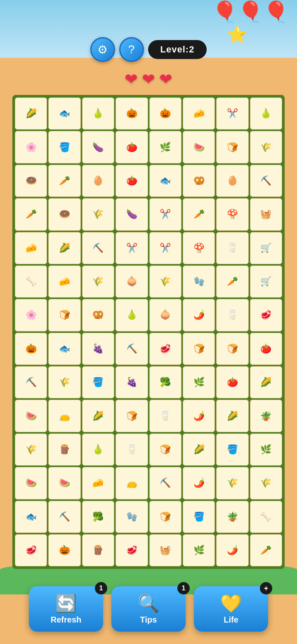  Describe the element at coordinates (132, 50) in the screenshot. I see `help-button: ?` at that location.